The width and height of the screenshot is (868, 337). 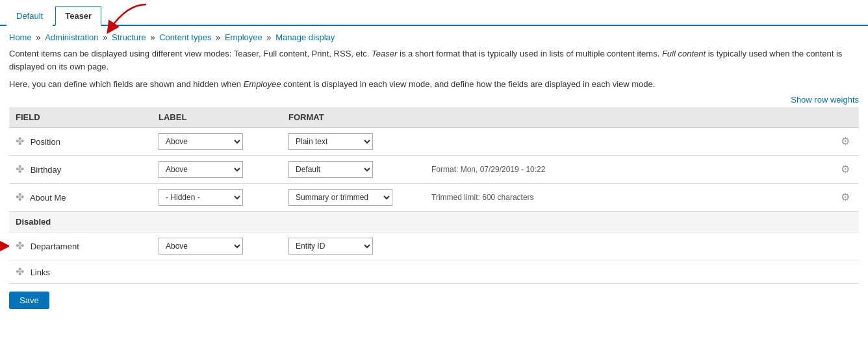 What do you see at coordinates (353, 142) in the screenshot?
I see `format-cell-position: Plain text Default` at bounding box center [353, 142].